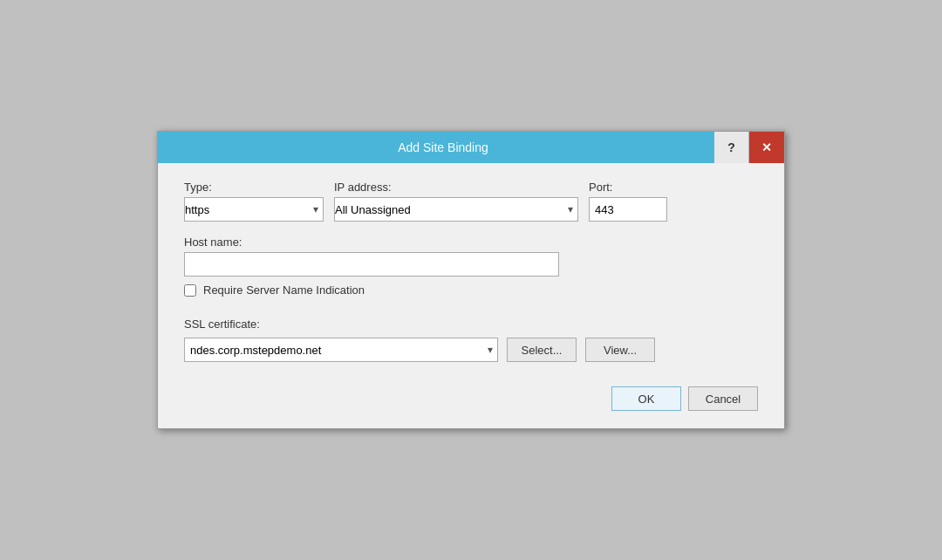 This screenshot has width=942, height=560. What do you see at coordinates (254, 209) in the screenshot?
I see `type-select-wrapper: https http` at bounding box center [254, 209].